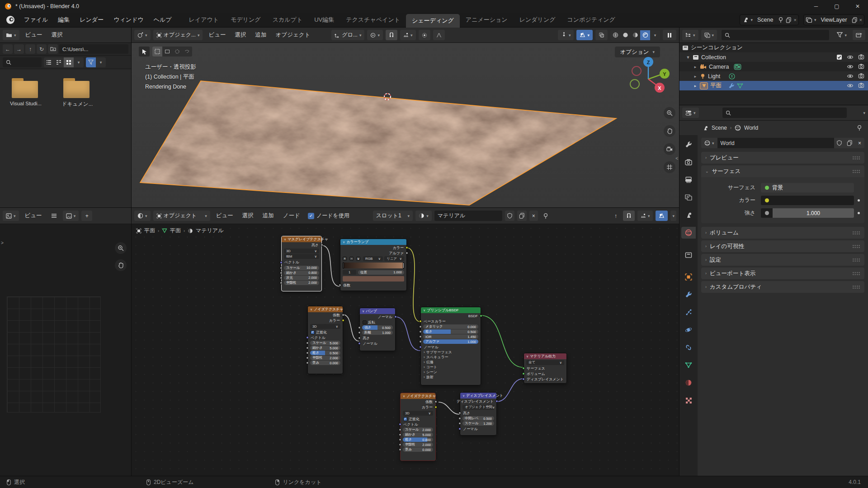 This screenshot has height=488, width=868. Describe the element at coordinates (783, 287) in the screenshot. I see `panel-custom-properties: ›カスタムプロパティ` at that location.